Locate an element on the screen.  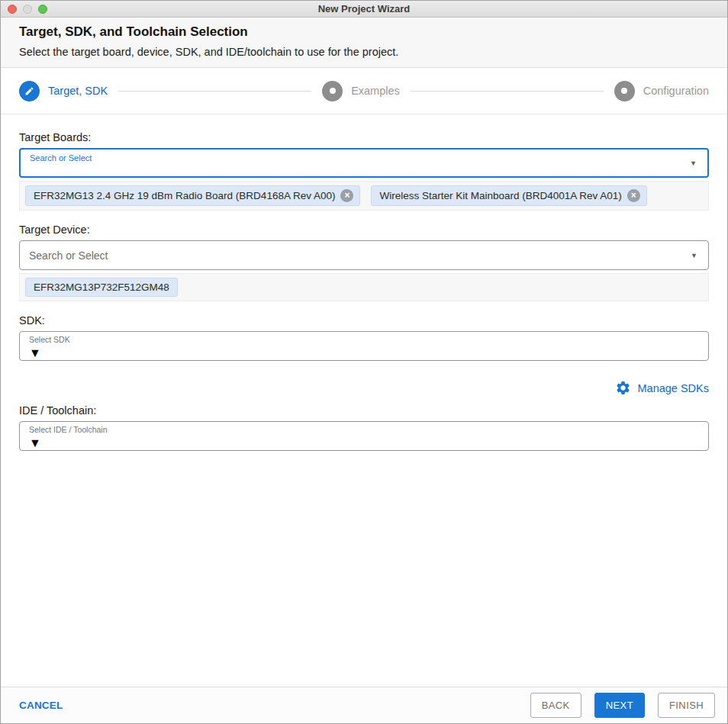
step-configuration: Configuration is located at coordinates (662, 92).